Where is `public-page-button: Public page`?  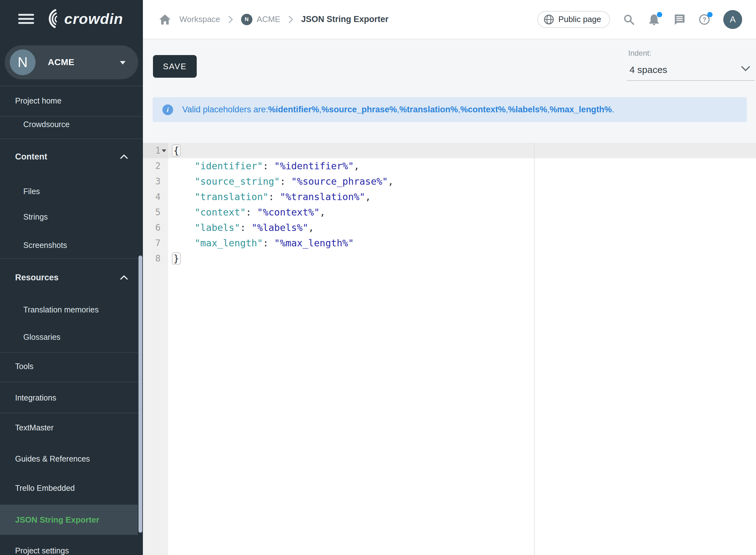 public-page-button: Public page is located at coordinates (574, 19).